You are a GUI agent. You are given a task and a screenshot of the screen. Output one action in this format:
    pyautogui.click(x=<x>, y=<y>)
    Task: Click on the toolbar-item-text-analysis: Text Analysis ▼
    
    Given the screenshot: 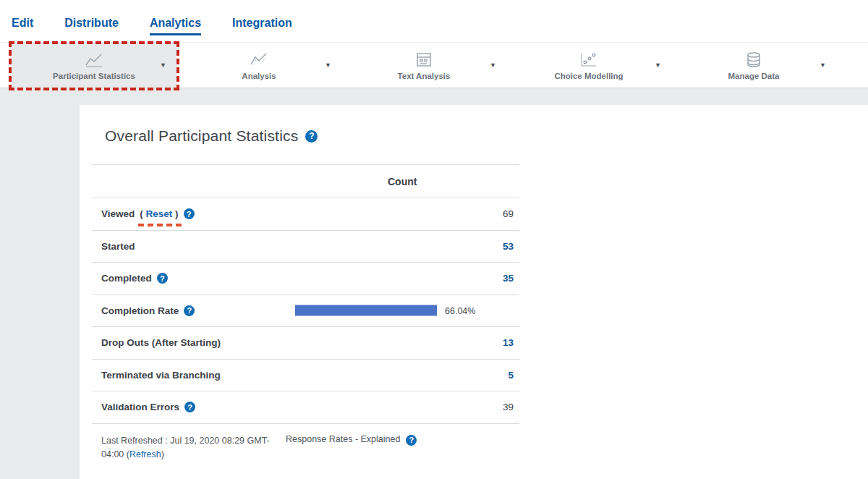 What is the action you would take?
    pyautogui.click(x=424, y=65)
    